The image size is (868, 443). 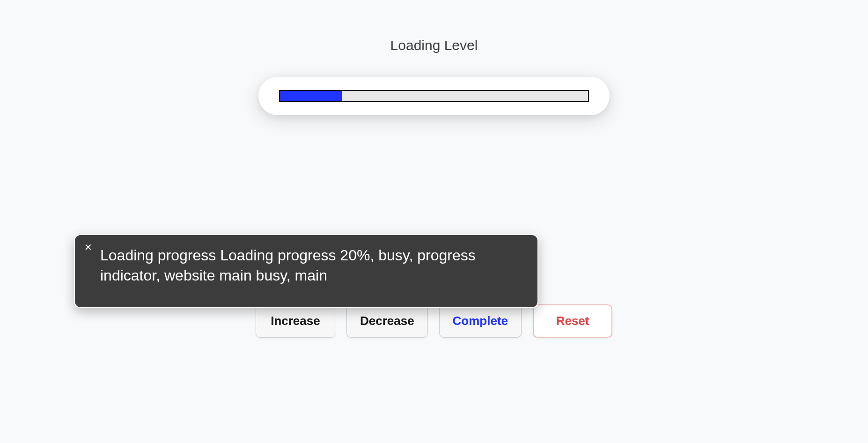 I want to click on accessibility-tooltip: ✕ Loading progress Loading progress 20%,…, so click(x=306, y=271).